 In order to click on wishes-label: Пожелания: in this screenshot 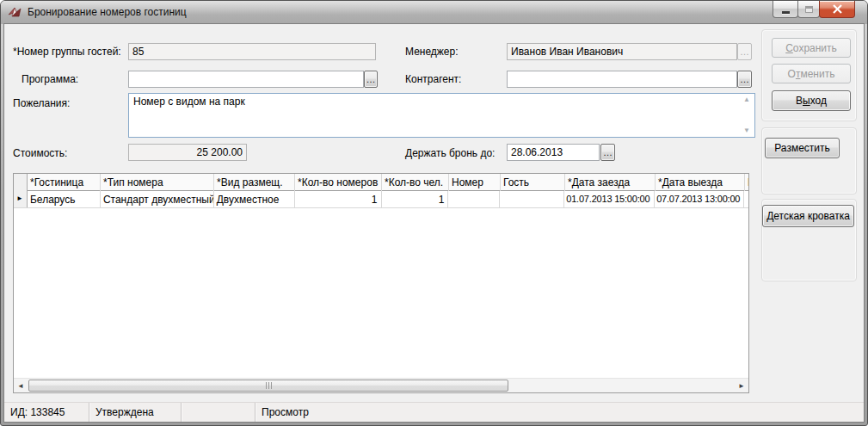, I will do `click(41, 103)`.